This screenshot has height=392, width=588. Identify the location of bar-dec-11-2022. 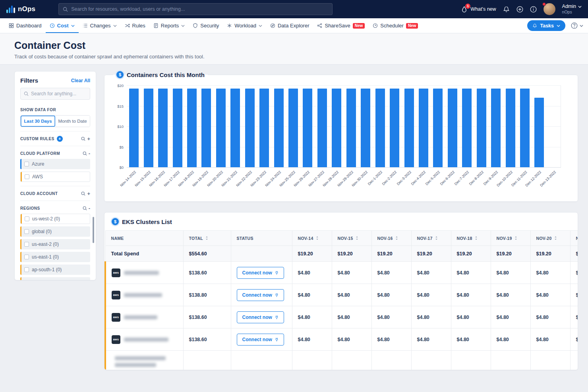
(525, 128).